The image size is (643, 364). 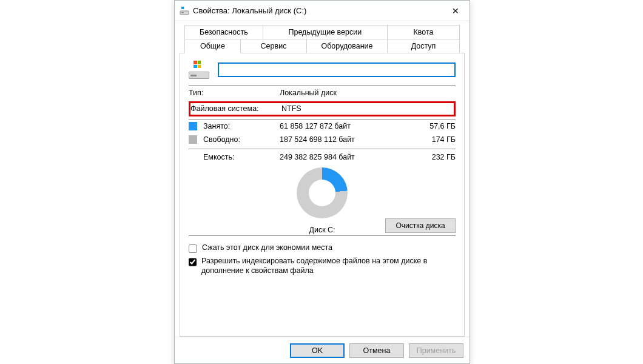 What do you see at coordinates (236, 109) in the screenshot?
I see `fs-label: Файловая система:` at bounding box center [236, 109].